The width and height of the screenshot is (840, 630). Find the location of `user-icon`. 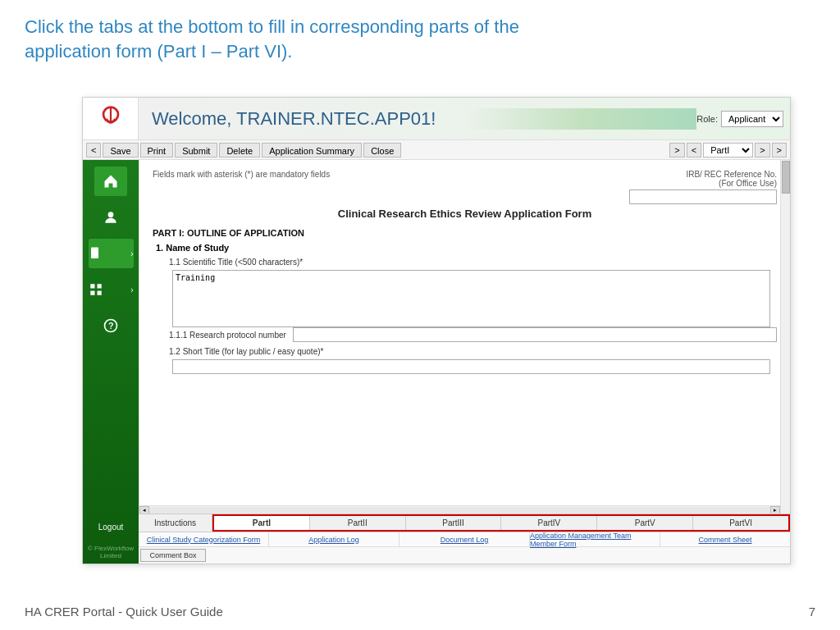

user-icon is located at coordinates (111, 217).